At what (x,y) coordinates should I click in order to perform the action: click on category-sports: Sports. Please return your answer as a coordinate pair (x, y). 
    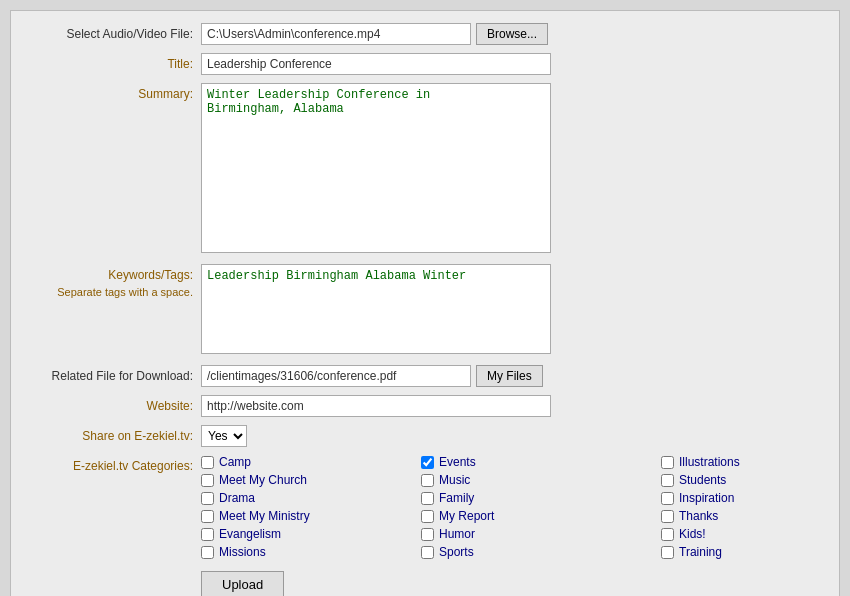
    Looking at the image, I should click on (541, 552).